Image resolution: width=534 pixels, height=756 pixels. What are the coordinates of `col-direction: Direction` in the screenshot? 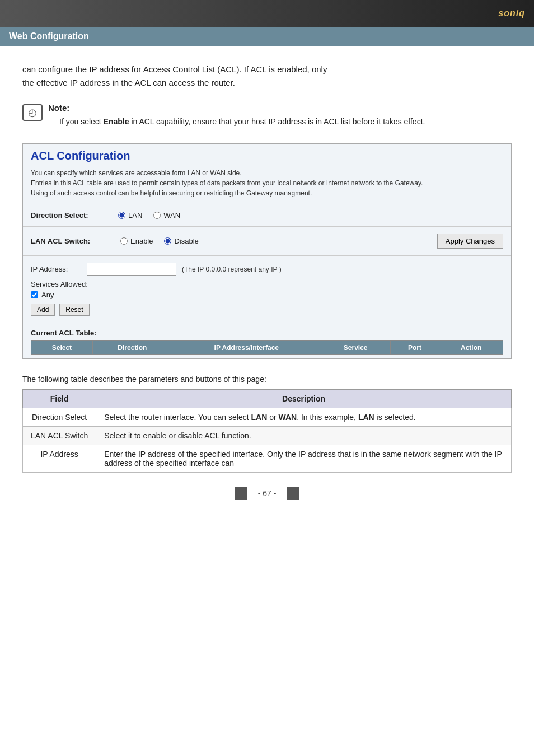 It's located at (132, 348).